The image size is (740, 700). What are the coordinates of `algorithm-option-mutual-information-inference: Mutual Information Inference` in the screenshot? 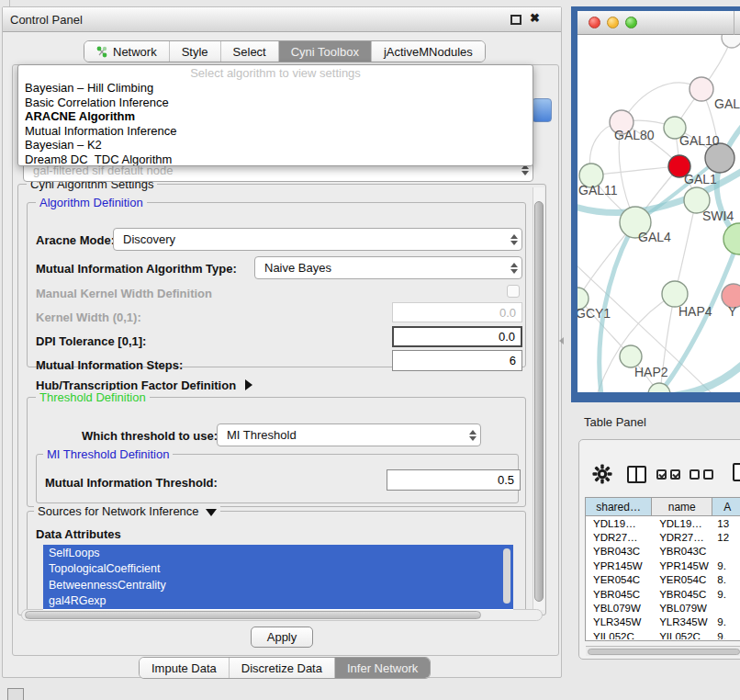 It's located at (275, 131).